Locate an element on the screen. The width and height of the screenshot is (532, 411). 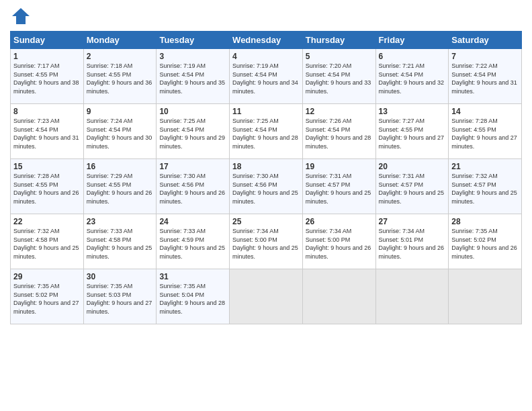
calendar-day-cell: 13Sunrise: 7:27 AMSunset: 4:55 PMDayligh… is located at coordinates (412, 132).